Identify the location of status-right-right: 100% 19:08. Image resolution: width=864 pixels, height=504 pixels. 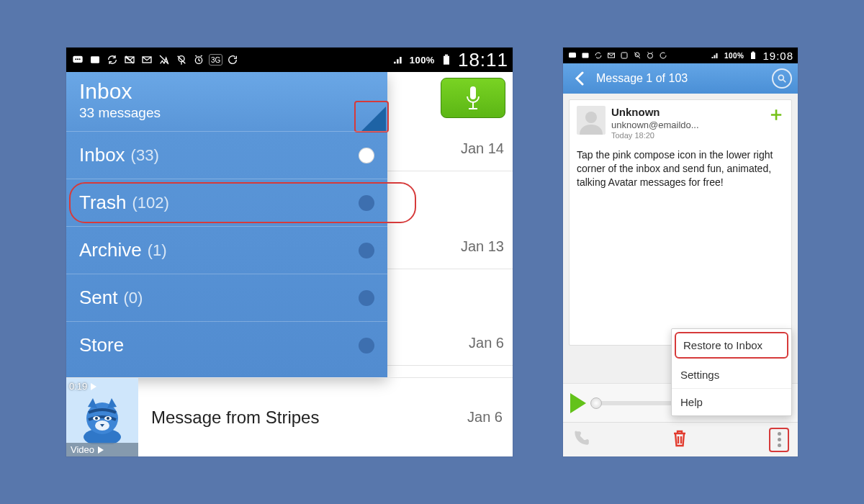
(752, 56).